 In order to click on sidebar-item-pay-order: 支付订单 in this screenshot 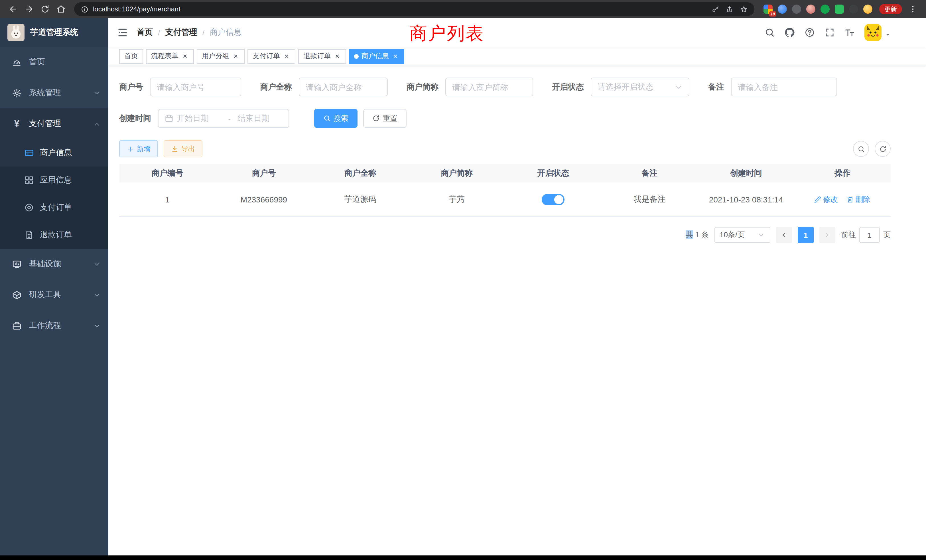, I will do `click(54, 207)`.